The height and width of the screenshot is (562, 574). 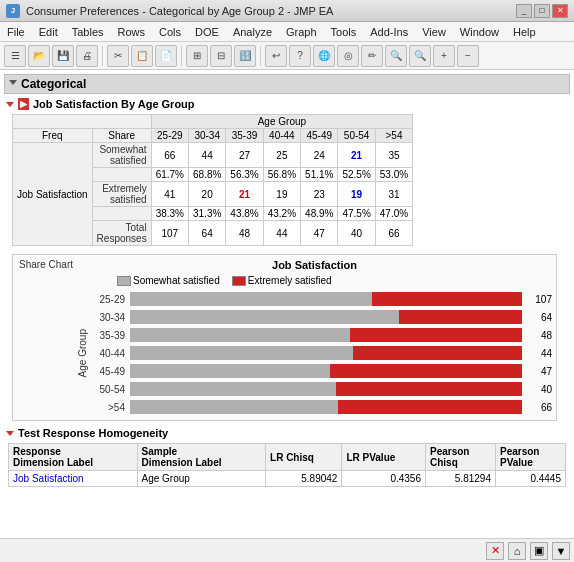 I want to click on menu-tables: Tables, so click(x=88, y=32).